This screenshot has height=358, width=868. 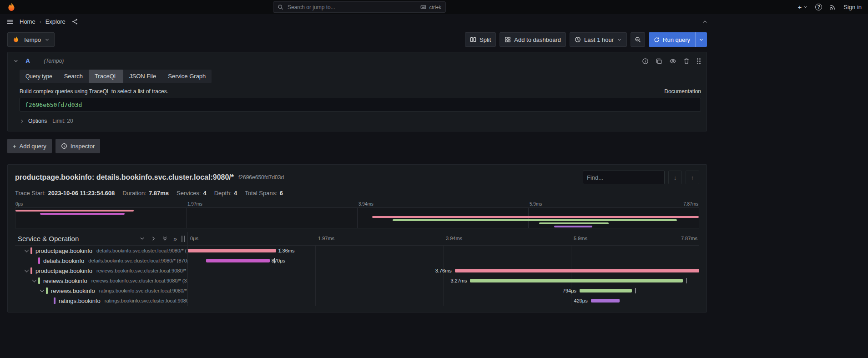 What do you see at coordinates (357, 261) in the screenshot?
I see `span-row: details.bookinfodetails.bookinfo.svc.clu…` at bounding box center [357, 261].